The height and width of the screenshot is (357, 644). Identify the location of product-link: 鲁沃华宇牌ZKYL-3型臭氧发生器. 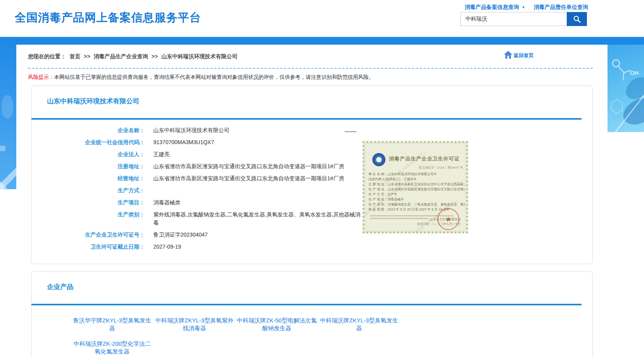
(112, 324).